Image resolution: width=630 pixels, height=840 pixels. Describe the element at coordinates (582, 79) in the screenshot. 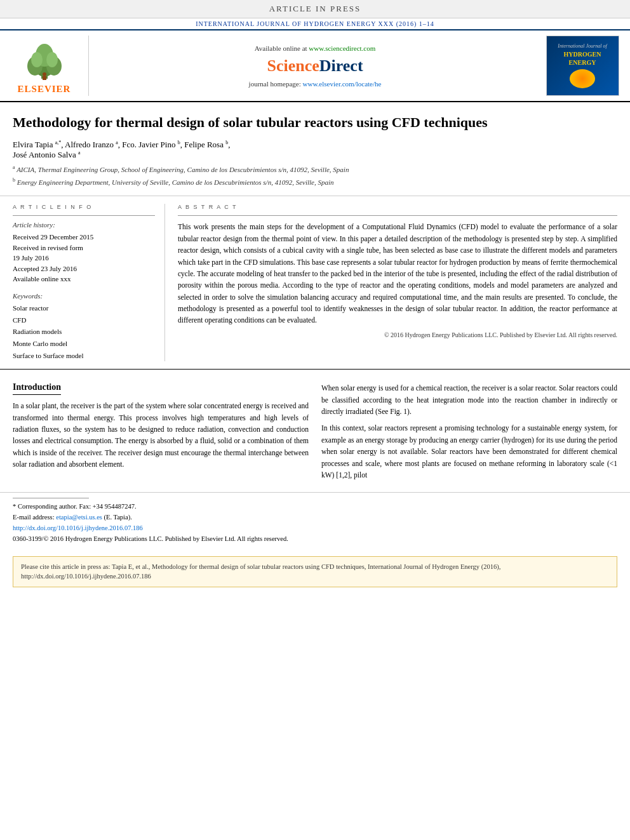

I see `journal-cover-image` at that location.